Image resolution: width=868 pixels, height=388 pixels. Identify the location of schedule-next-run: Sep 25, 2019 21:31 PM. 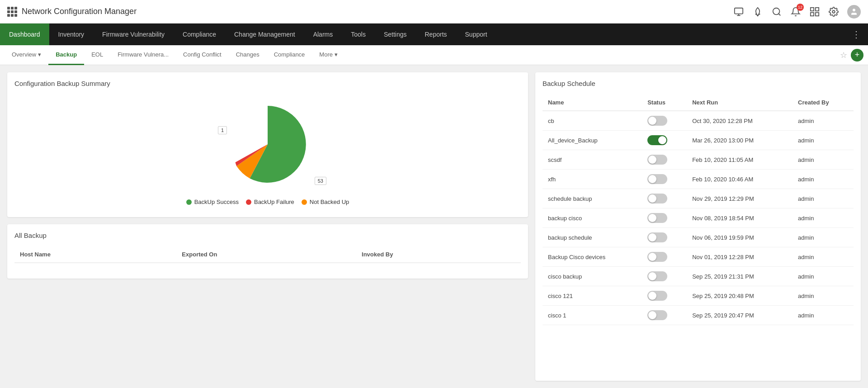
(740, 277).